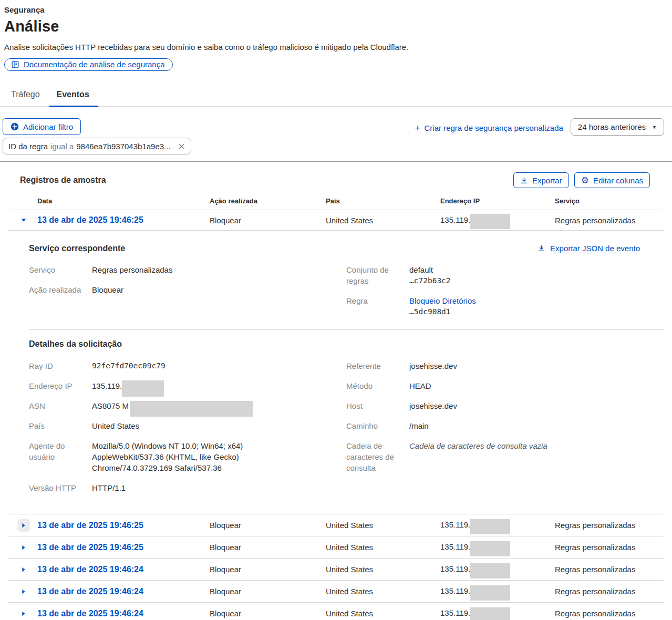 The width and height of the screenshot is (672, 620). Describe the element at coordinates (123, 201) in the screenshot. I see `column-header-data: Data` at that location.